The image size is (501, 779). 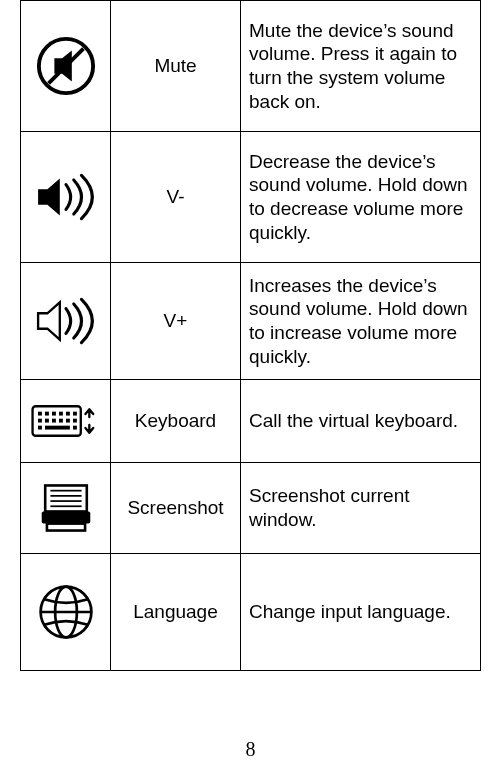 What do you see at coordinates (66, 66) in the screenshot?
I see `mute-icon` at bounding box center [66, 66].